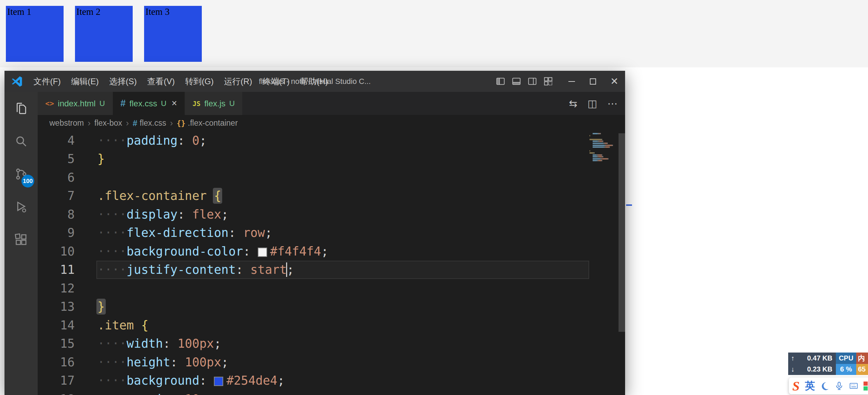 The width and height of the screenshot is (868, 395). I want to click on token: 0, so click(196, 141).